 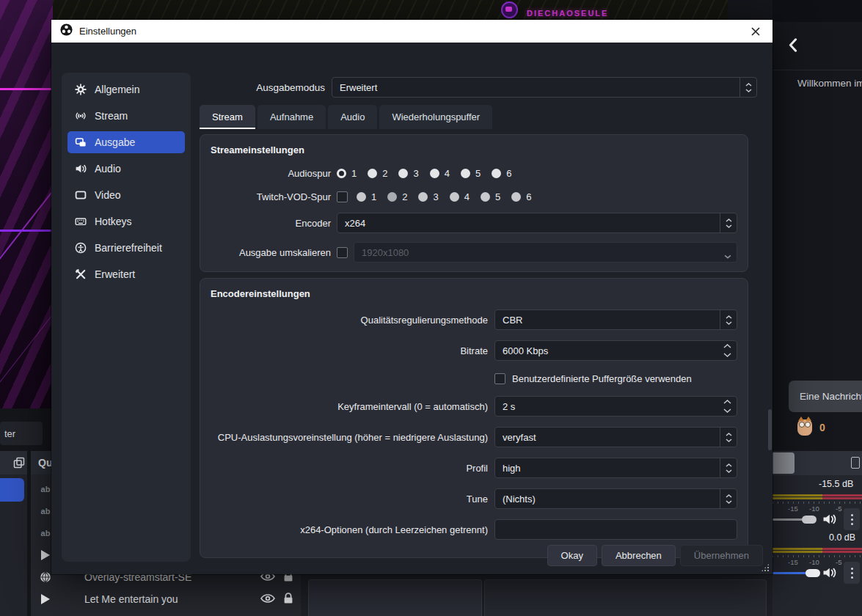 What do you see at coordinates (126, 274) in the screenshot?
I see `sidebar-item-erweitert: Erweitert` at bounding box center [126, 274].